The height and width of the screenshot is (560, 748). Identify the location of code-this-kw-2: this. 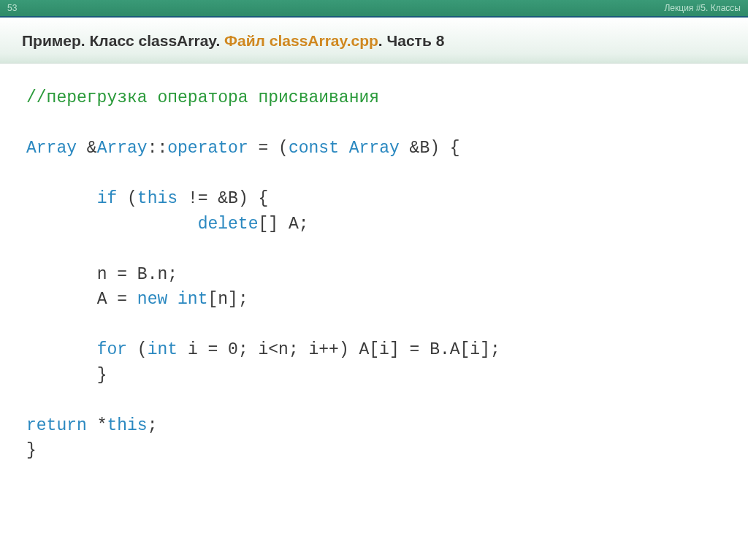
(127, 426).